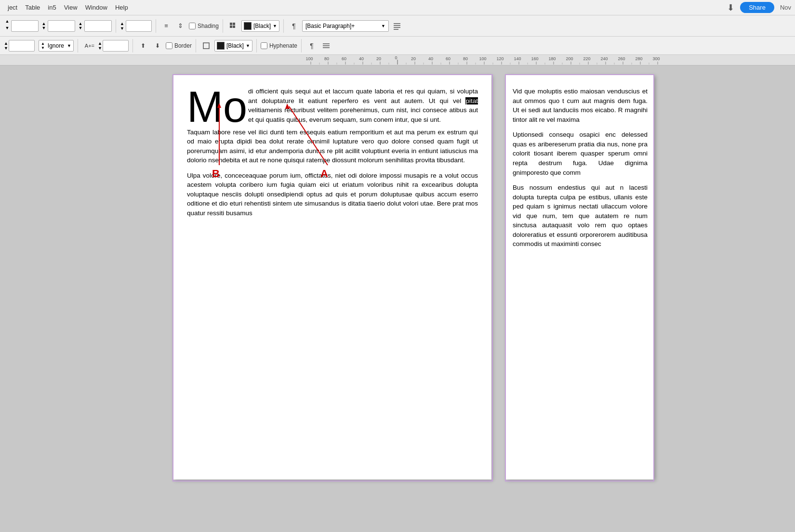 This screenshot has width=795, height=532. Describe the element at coordinates (98, 26) in the screenshot. I see `field3-input: 3 mm` at that location.